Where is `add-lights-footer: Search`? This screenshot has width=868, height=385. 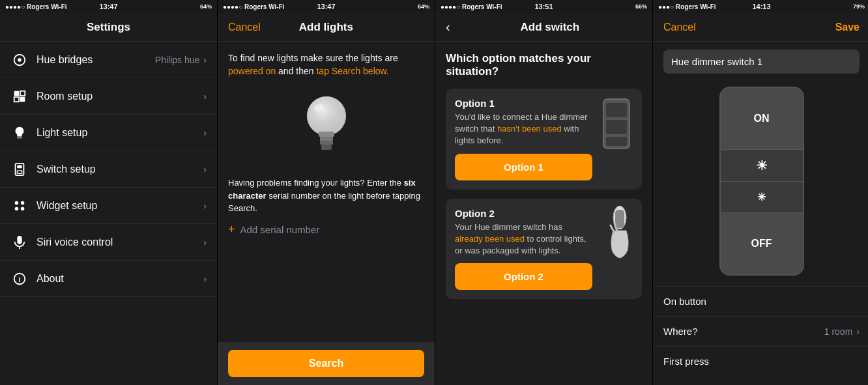
add-lights-footer: Search is located at coordinates (326, 364).